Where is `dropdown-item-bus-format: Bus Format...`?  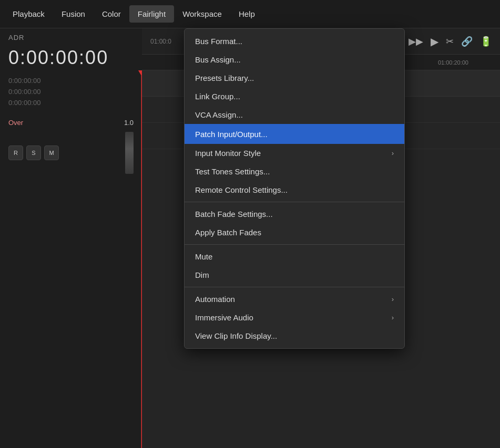 dropdown-item-bus-format: Bus Format... is located at coordinates (294, 41).